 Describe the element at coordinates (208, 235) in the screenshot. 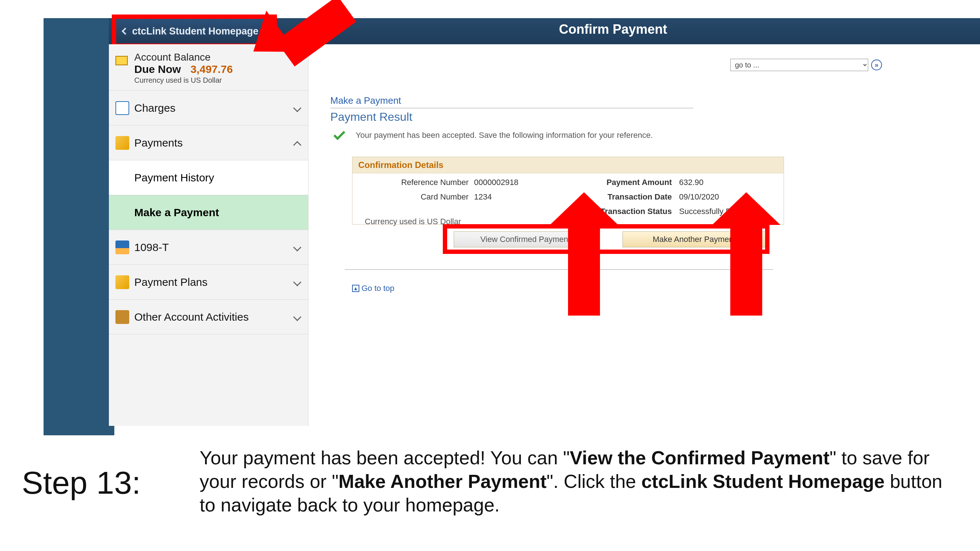

I see `sidebar: Account Balance Due Now 3,497.76 Currenc…` at that location.